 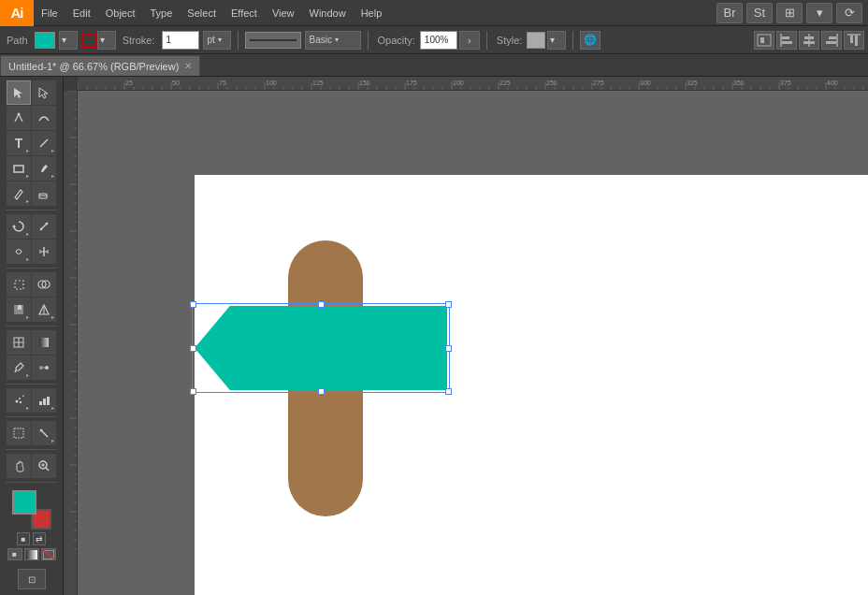 What do you see at coordinates (188, 65) in the screenshot?
I see `tab-close-btn: ✕` at bounding box center [188, 65].